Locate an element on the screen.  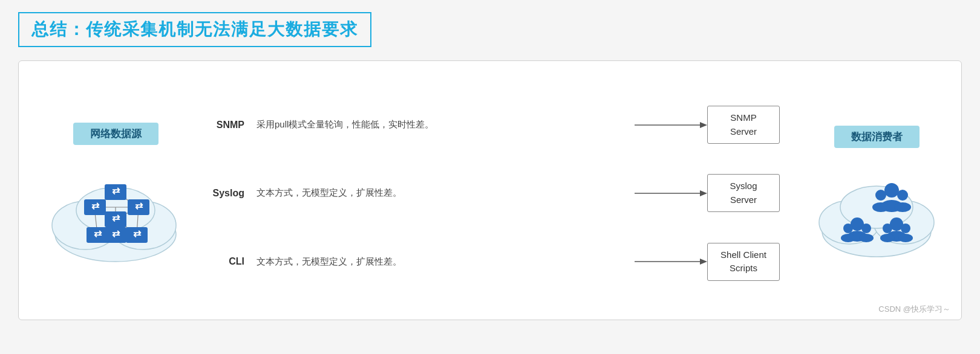
network-cloud-svg: ⇄ ⇄ ⇄ ⇄ ⇄ ⇄ ⇄ is located at coordinates (116, 210).